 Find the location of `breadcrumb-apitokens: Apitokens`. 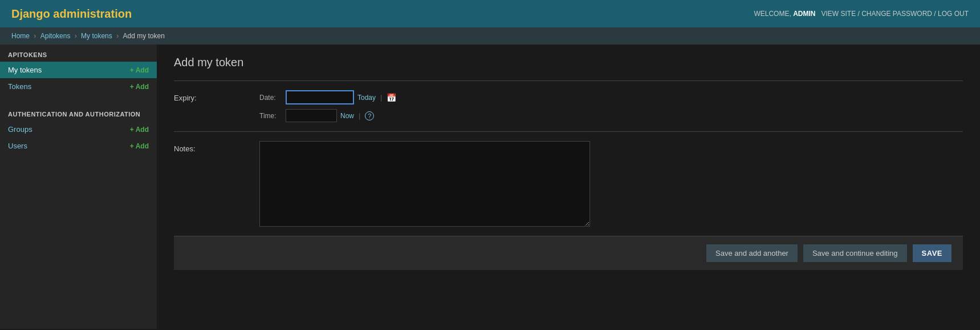

breadcrumb-apitokens: Apitokens is located at coordinates (56, 36).